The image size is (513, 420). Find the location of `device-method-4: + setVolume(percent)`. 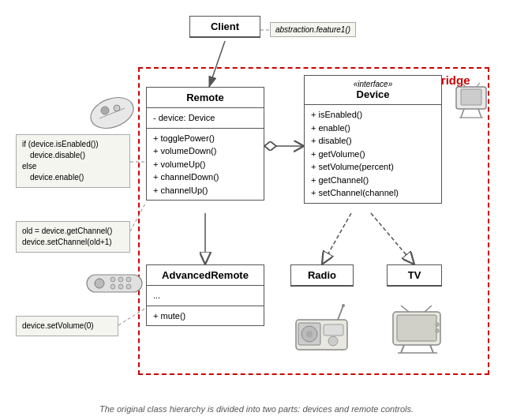

device-method-4: + setVolume(percent) is located at coordinates (373, 167).